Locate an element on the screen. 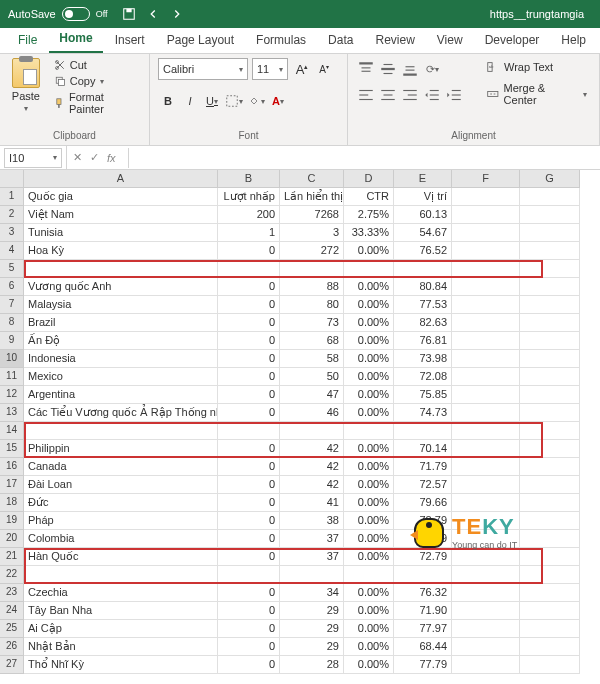  cell-A10: Indonesia is located at coordinates (121, 359).